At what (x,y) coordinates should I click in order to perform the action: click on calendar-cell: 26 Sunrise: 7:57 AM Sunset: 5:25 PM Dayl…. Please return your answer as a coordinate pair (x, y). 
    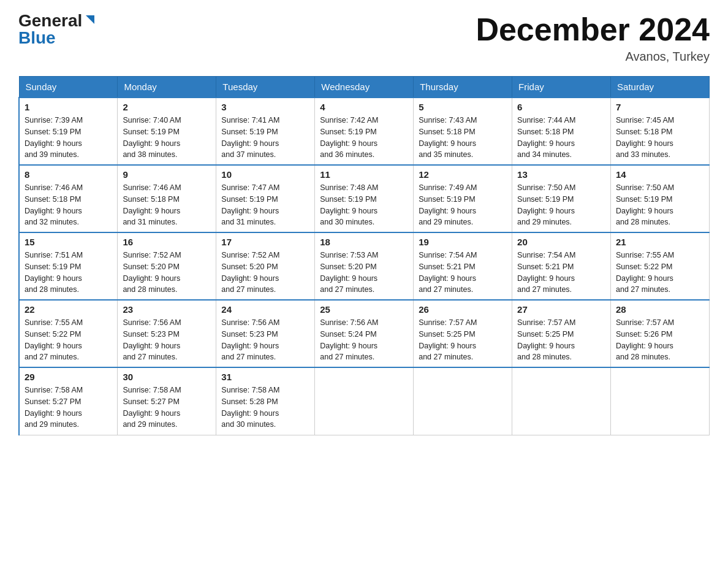
    Looking at the image, I should click on (463, 334).